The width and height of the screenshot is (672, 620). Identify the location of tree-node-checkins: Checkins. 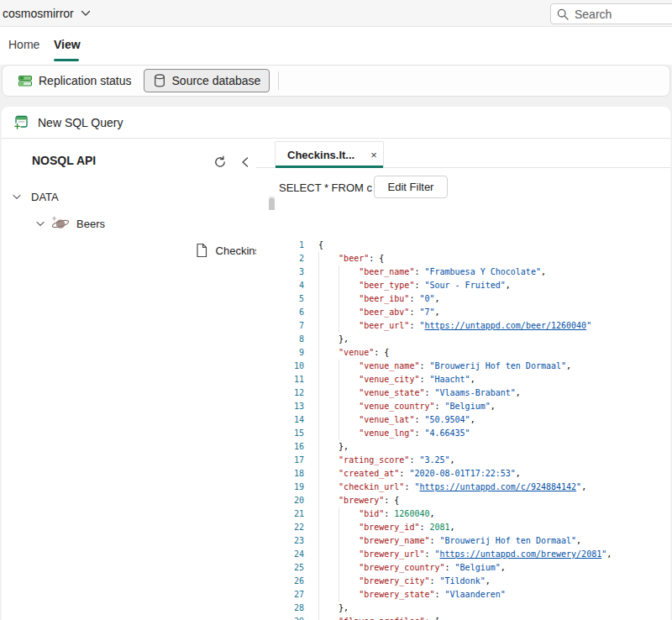
(131, 250).